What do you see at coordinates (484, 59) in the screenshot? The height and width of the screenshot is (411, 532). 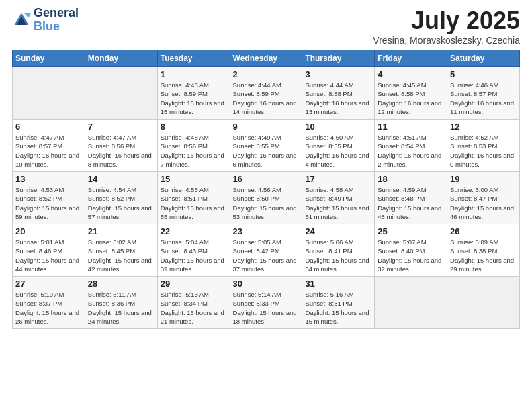 I see `weekday-header-saturday: Saturday` at bounding box center [484, 59].